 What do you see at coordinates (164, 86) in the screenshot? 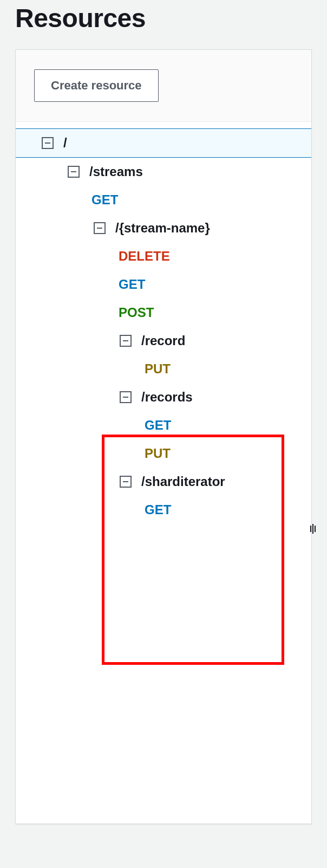
I see `panel-header: Create resource` at bounding box center [164, 86].